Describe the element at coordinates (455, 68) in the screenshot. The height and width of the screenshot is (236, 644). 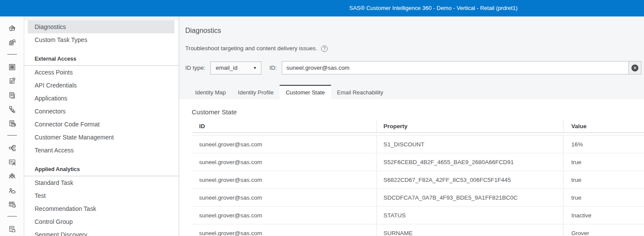
I see `id-input` at that location.